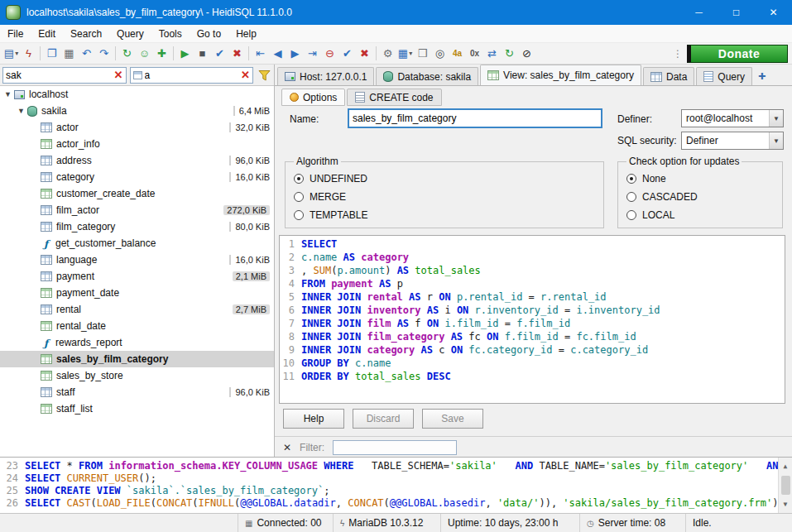 This screenshot has height=532, width=792. I want to click on check-option-radio-local: LOCAL, so click(700, 215).